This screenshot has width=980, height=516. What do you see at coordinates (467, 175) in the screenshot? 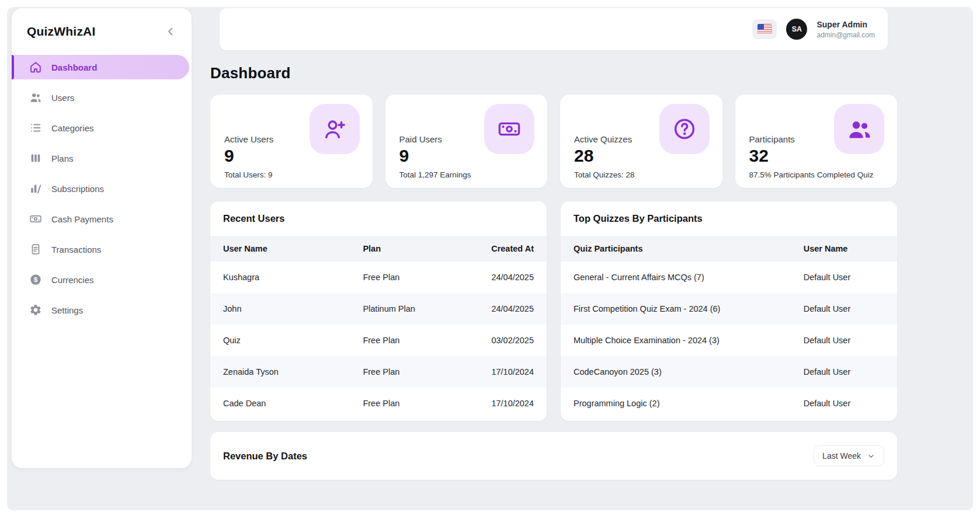
I see `stat-subtext: Total 1,297 Earnings` at bounding box center [467, 175].